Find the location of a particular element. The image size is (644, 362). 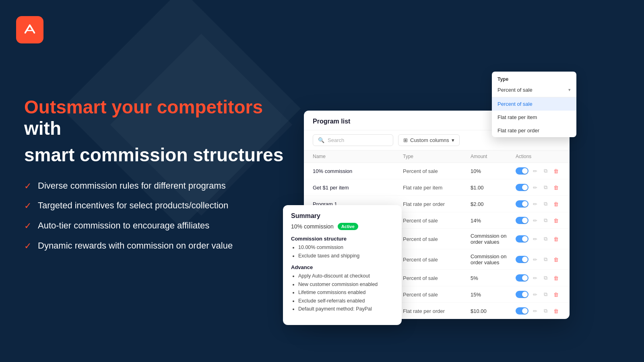

col-amount: Amount is located at coordinates (493, 156).